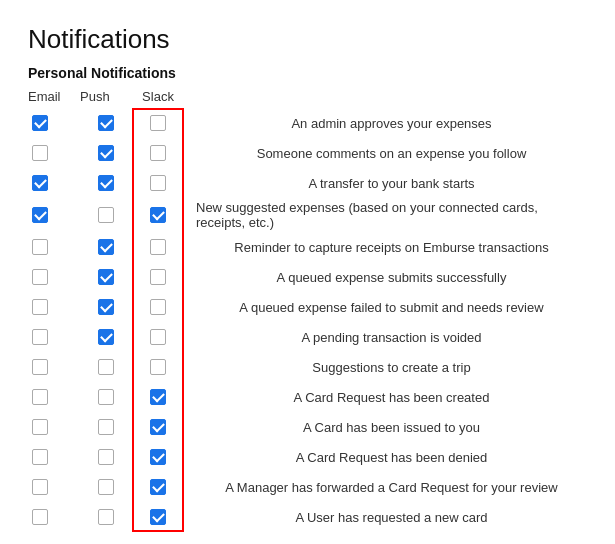 This screenshot has height=544, width=615. I want to click on cell-label-12: A Card Request has been denied, so click(386, 458).